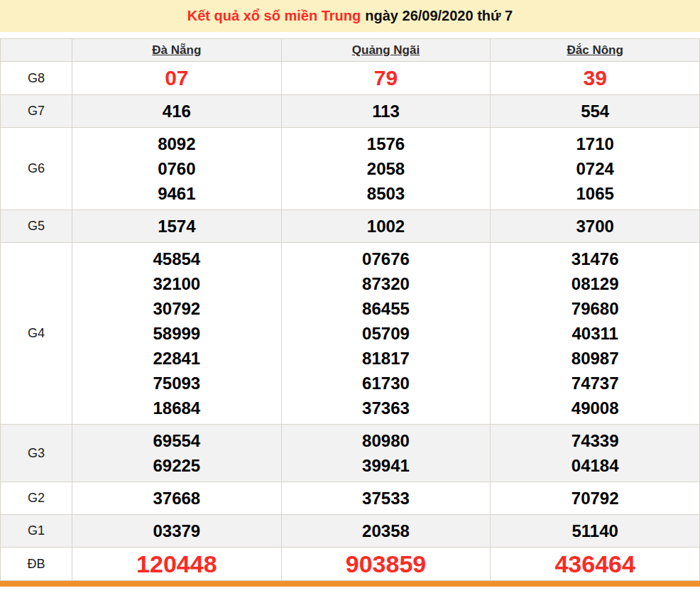 The width and height of the screenshot is (700, 593). What do you see at coordinates (177, 143) in the screenshot?
I see `prize-number: 8092` at bounding box center [177, 143].